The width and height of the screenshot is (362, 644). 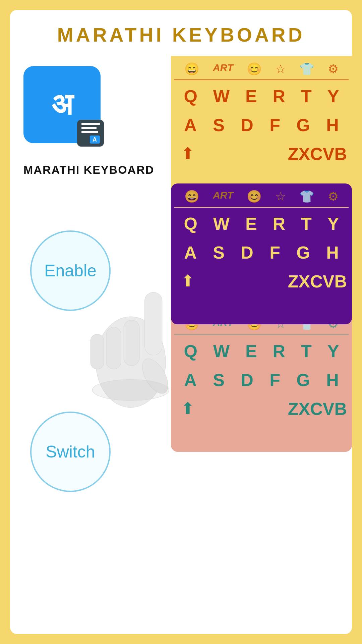 What do you see at coordinates (90, 133) in the screenshot?
I see `app-icon-badge: A` at bounding box center [90, 133].